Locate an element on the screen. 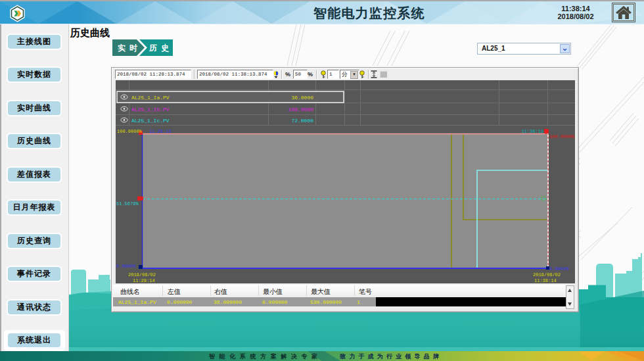 Image resolution: width=644 pixels, height=361 pixels. svg-text: 11:28:13 is located at coordinates (160, 132).